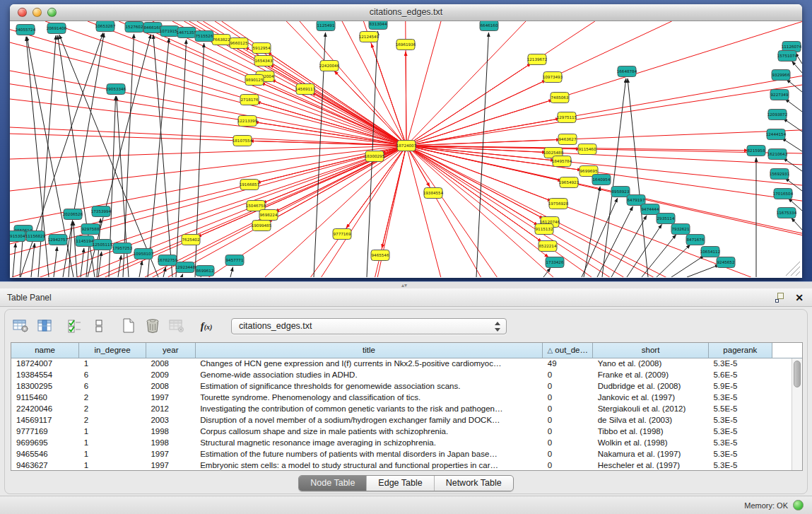 This screenshot has height=514, width=812. Describe the element at coordinates (18, 236) in the screenshot. I see `graph-node: 9915304` at that location.